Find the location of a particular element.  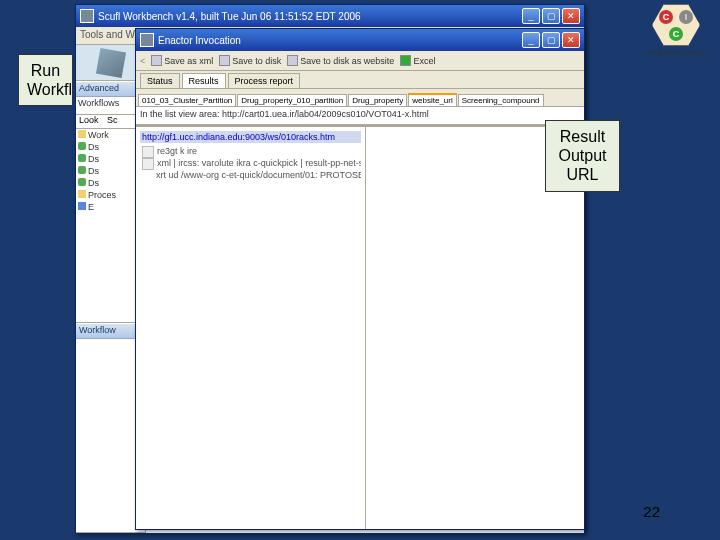

sc-label: Sc is located at coordinates (112, 120).